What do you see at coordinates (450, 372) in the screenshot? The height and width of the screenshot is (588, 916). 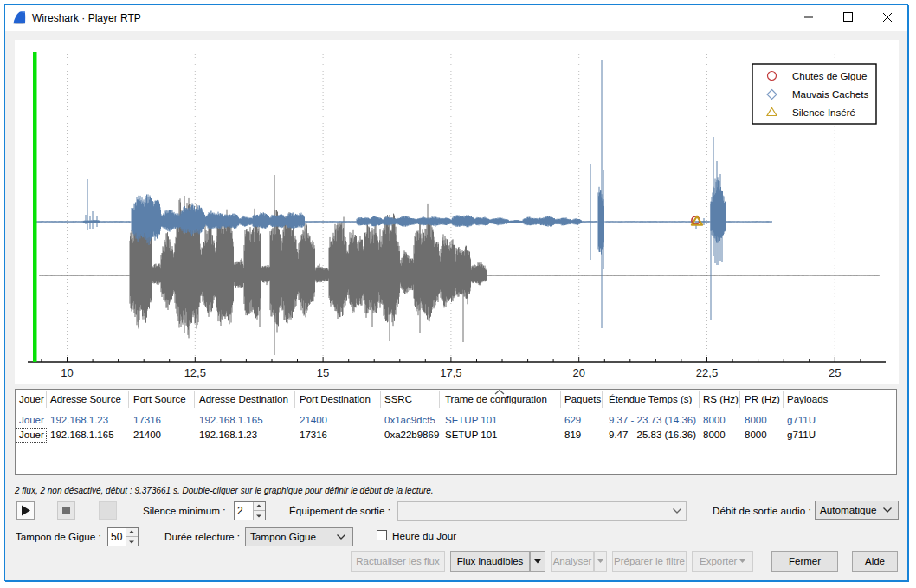 I see `svg-text: 17,5` at bounding box center [450, 372].